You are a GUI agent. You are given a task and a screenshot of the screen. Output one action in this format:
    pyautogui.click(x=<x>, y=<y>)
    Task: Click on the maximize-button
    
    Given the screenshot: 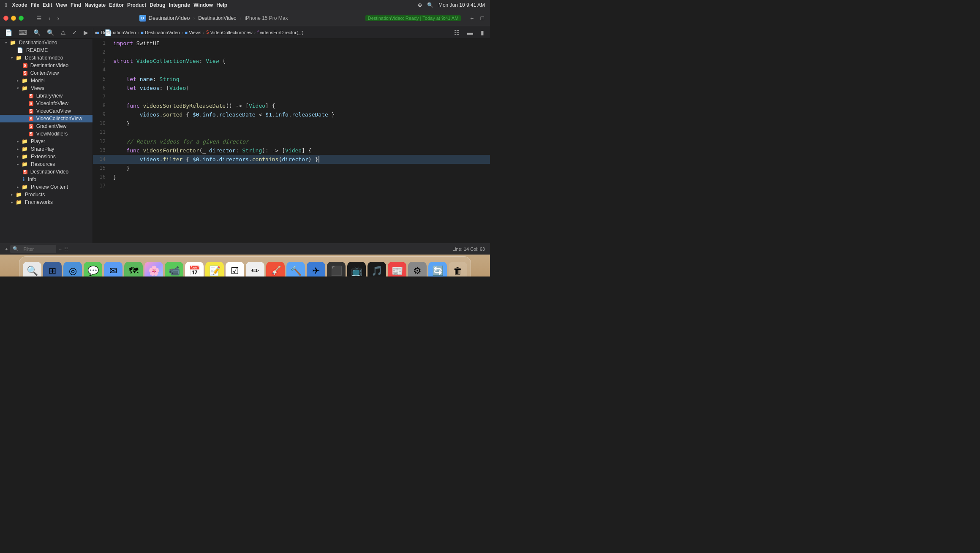 What is the action you would take?
    pyautogui.click(x=21, y=18)
    